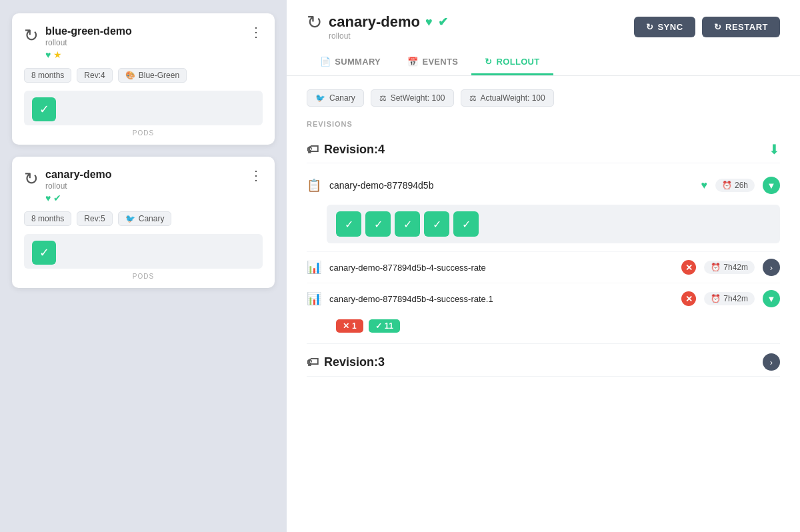 The image size is (800, 532). What do you see at coordinates (325, 61) in the screenshot?
I see `summary-icon: 📄` at bounding box center [325, 61].